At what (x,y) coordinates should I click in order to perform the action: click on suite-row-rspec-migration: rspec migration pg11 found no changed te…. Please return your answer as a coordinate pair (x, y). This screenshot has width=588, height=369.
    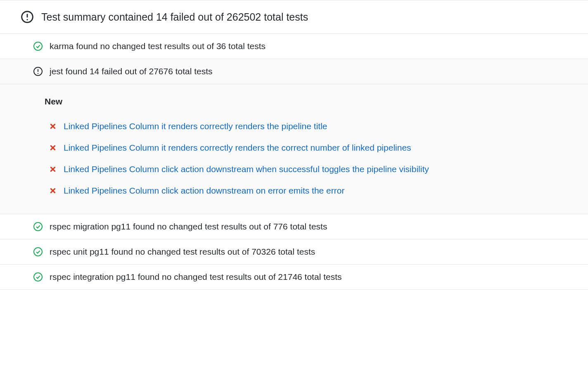
    Looking at the image, I should click on (294, 227).